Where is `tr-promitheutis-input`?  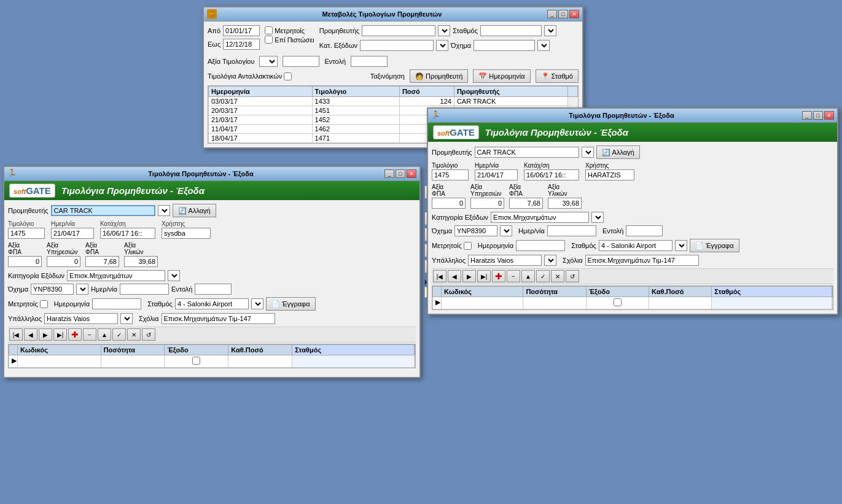
tr-promitheutis-input is located at coordinates (527, 152).